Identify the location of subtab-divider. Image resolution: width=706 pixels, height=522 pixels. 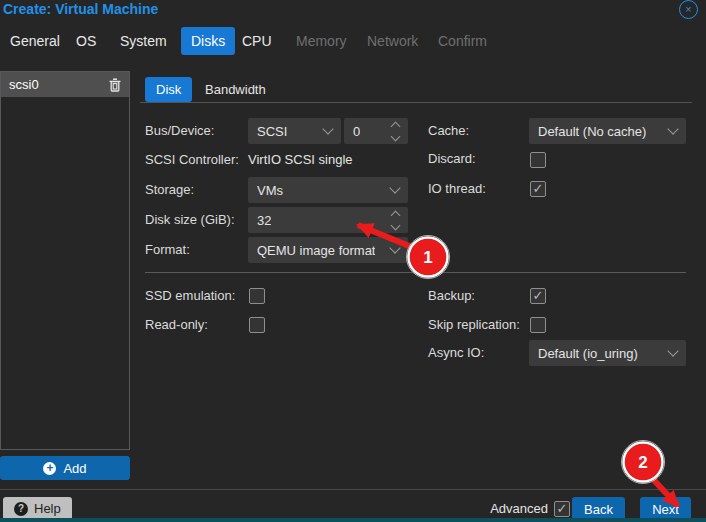
(416, 102).